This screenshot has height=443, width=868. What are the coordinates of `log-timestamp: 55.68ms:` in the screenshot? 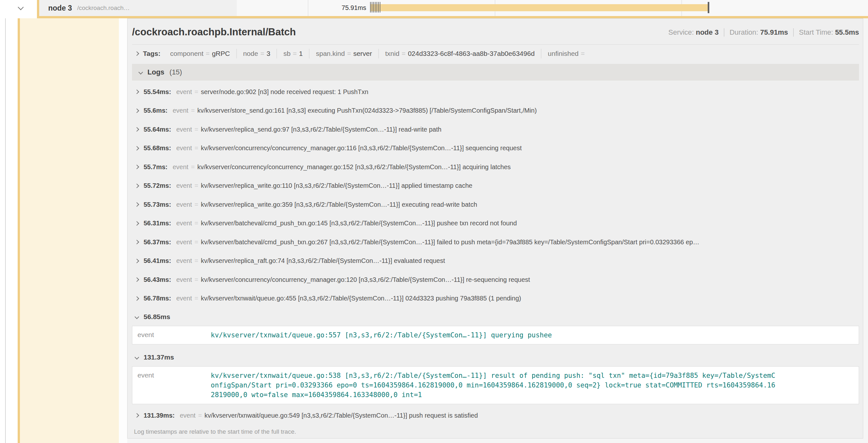 It's located at (157, 148).